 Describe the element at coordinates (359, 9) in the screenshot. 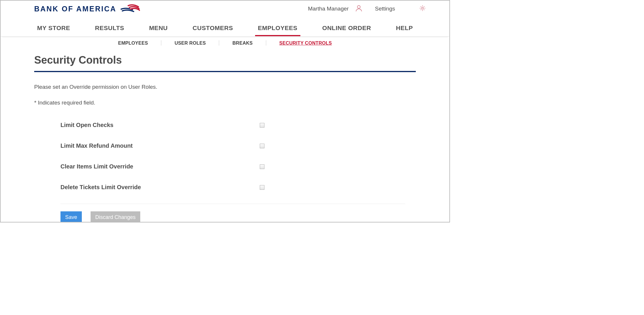

I see `user-icon` at that location.